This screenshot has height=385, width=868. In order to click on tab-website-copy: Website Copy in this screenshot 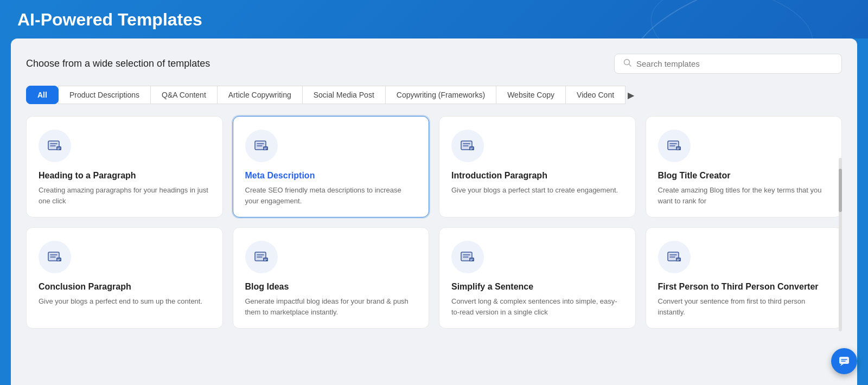, I will do `click(531, 95)`.